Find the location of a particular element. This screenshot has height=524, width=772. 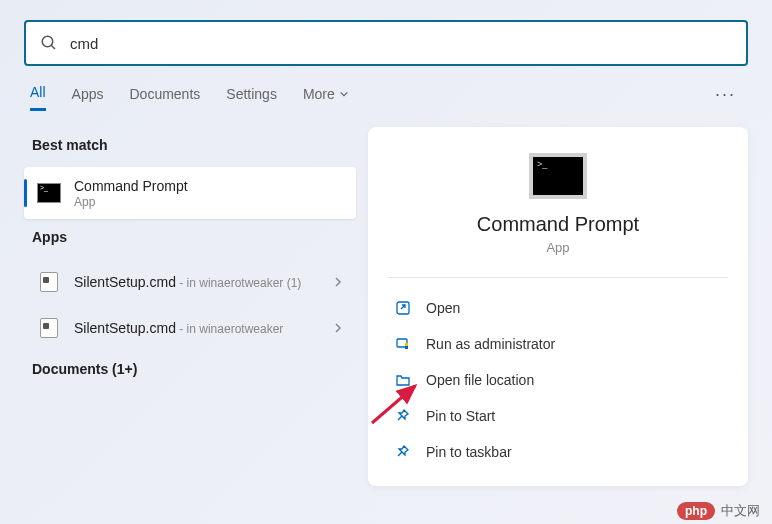

search-icon is located at coordinates (49, 43).